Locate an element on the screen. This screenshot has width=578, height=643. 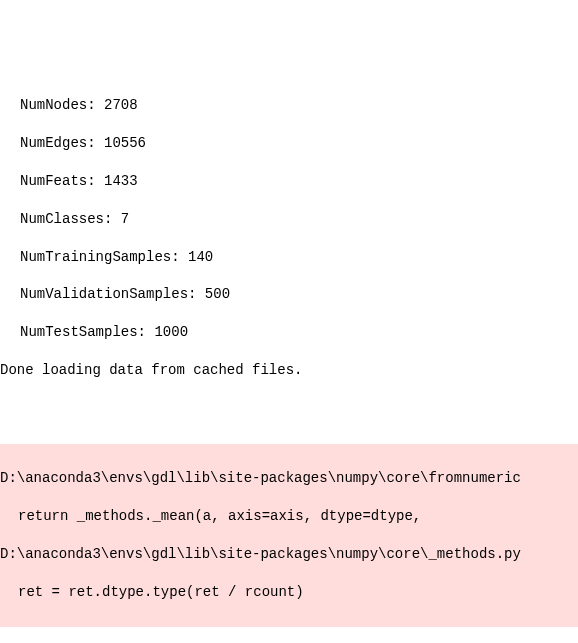
warning-code-2: ret = ret.dtype.type(ret / rcount) is located at coordinates (289, 592).